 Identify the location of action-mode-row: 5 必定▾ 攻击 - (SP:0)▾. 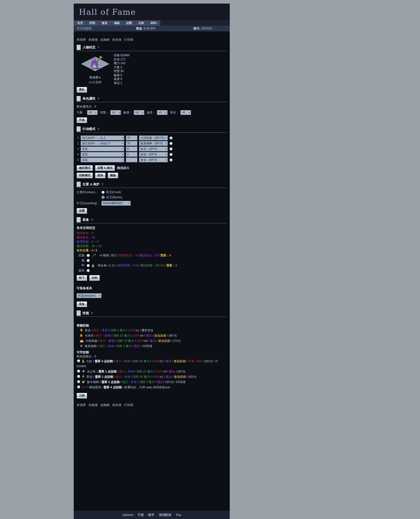
(152, 160).